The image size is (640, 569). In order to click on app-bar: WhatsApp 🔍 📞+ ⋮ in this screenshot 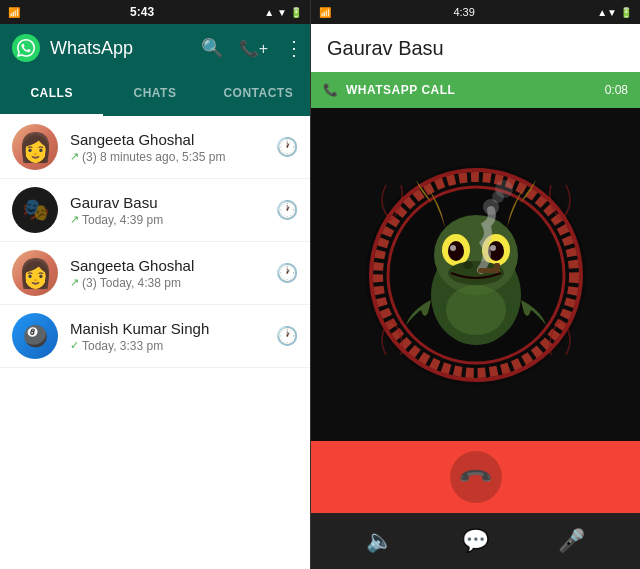, I will do `click(155, 48)`.